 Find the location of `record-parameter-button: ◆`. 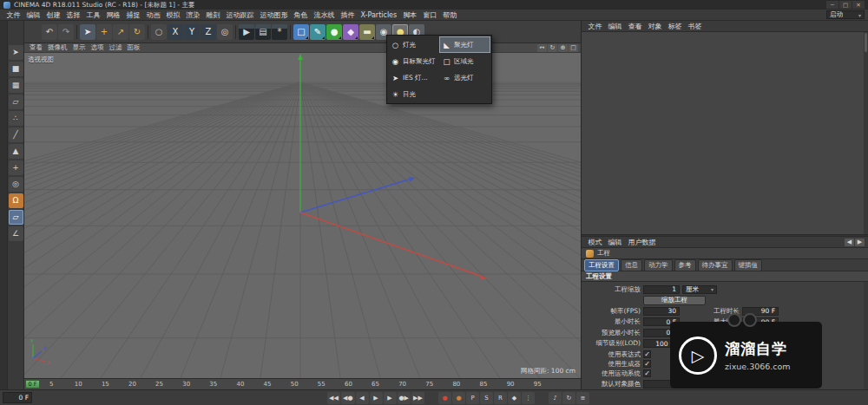

record-parameter-button: ◆ is located at coordinates (514, 398).